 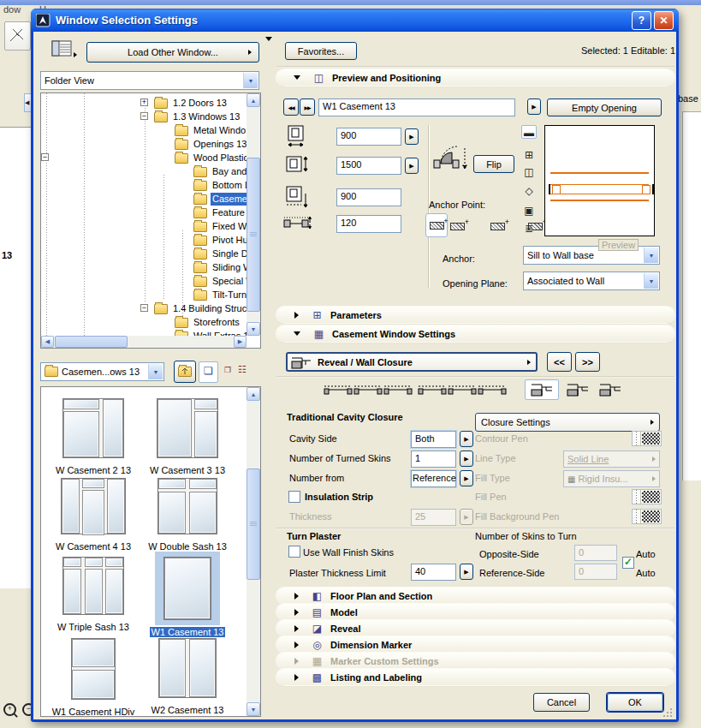 I want to click on flip-button: Flip, so click(x=494, y=164).